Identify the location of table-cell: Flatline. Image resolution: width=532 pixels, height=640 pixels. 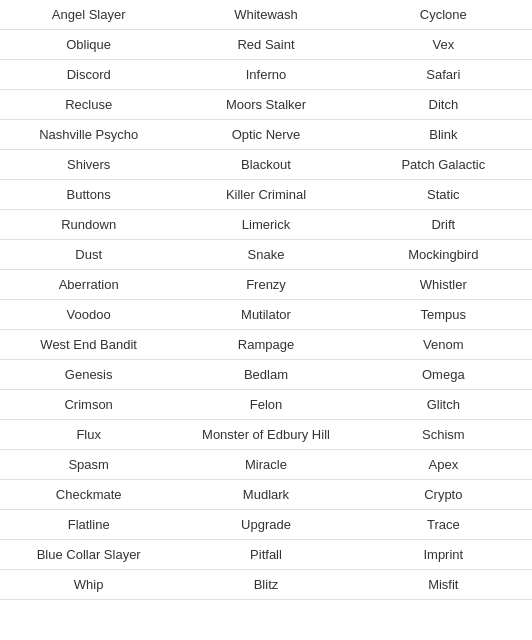
(88, 525).